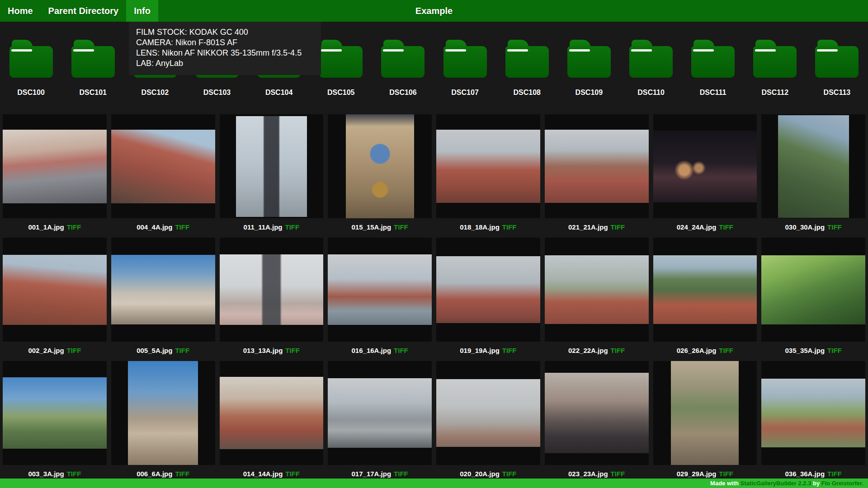  What do you see at coordinates (527, 77) in the screenshot?
I see `folder-item: DSC108` at bounding box center [527, 77].